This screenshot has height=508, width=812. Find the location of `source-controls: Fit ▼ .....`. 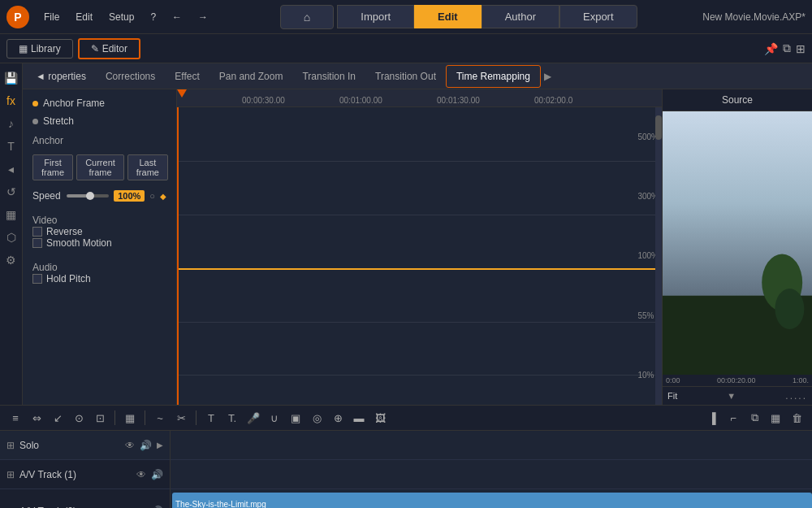

source-controls: Fit ▼ ..... is located at coordinates (737, 395).